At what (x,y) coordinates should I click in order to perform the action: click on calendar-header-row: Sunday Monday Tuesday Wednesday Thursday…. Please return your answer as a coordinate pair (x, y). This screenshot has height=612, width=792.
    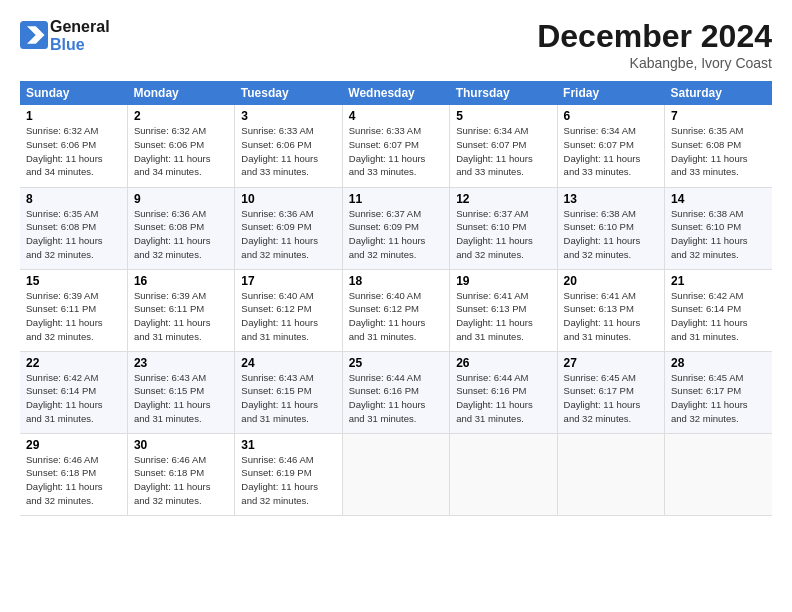
    Looking at the image, I should click on (396, 93).